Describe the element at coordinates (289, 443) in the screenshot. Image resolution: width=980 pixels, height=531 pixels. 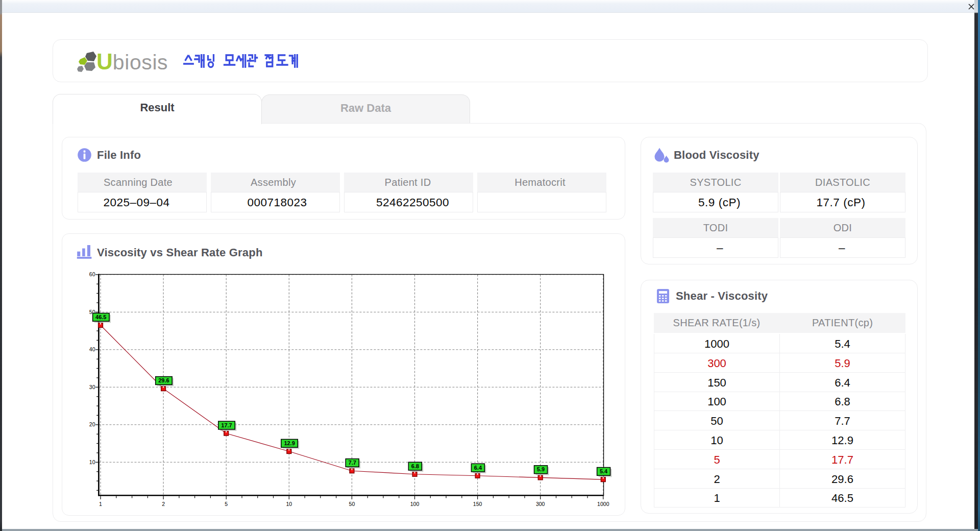
I see `svg-text: 12.9` at that location.